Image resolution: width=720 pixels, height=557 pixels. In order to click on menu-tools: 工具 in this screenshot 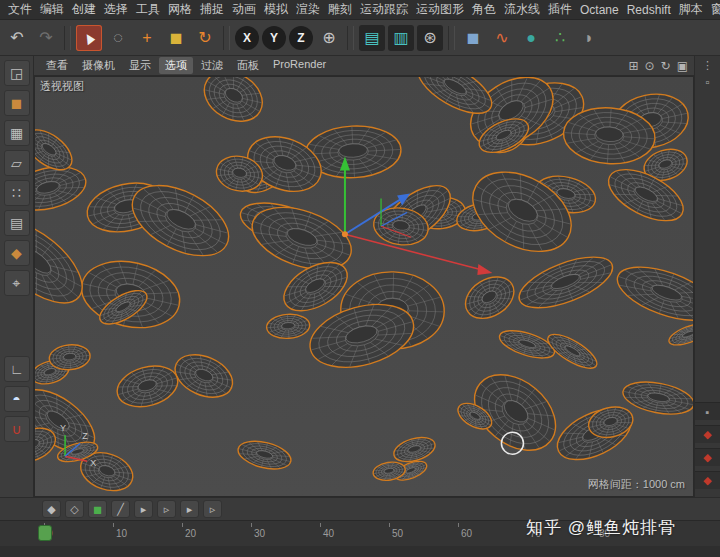, I will do `click(148, 10)`.